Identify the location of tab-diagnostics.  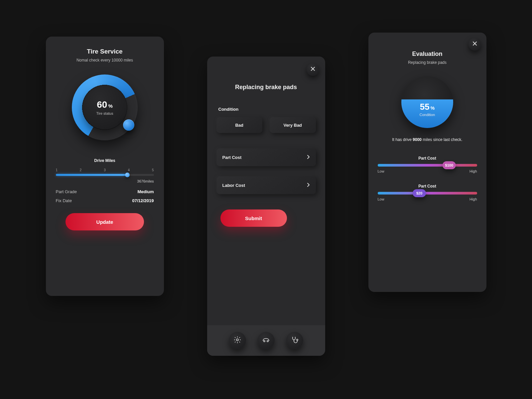
(295, 340).